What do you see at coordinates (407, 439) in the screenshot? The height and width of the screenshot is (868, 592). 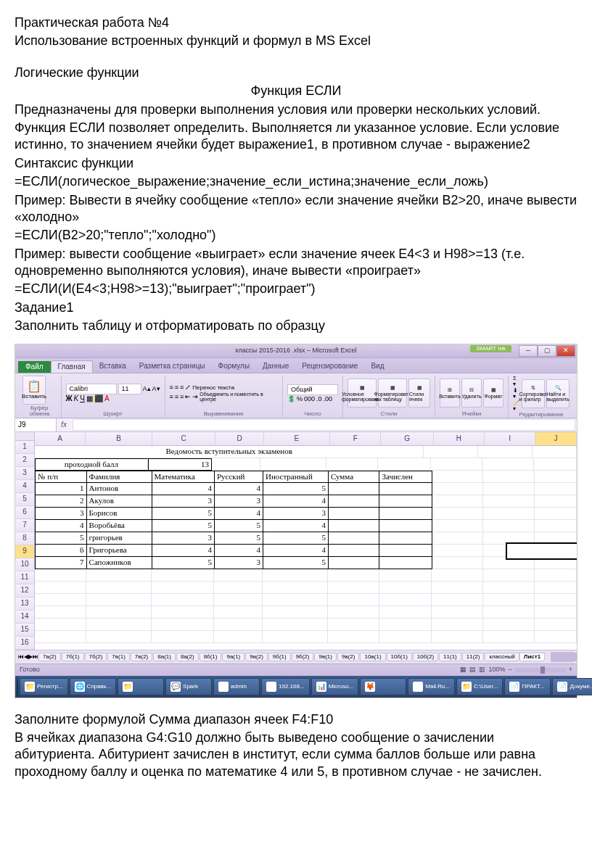 I see `column-header: G` at bounding box center [407, 439].